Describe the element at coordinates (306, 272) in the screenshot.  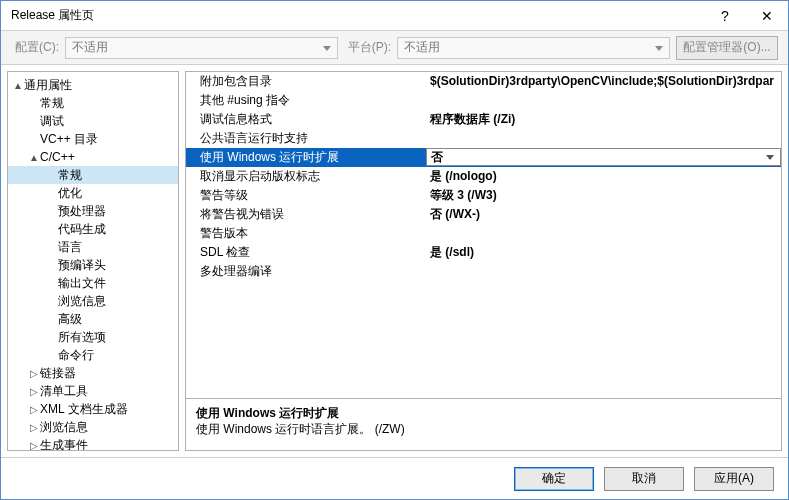
I see `property-name: 多处理器编译` at that location.